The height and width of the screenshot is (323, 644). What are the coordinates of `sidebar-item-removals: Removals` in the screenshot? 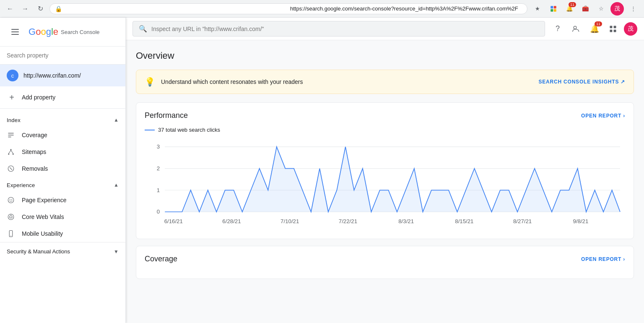 It's located at (61, 169).